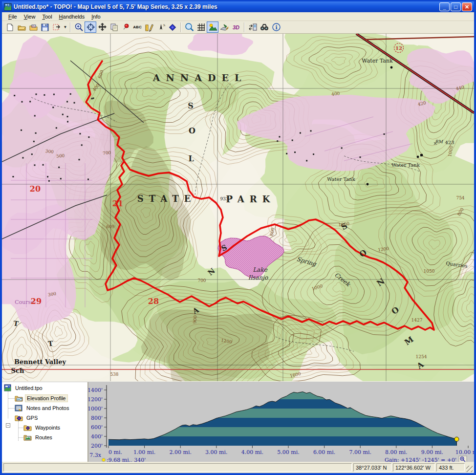  I want to click on tree-root-row: Untitled.tpo, so click(24, 388).